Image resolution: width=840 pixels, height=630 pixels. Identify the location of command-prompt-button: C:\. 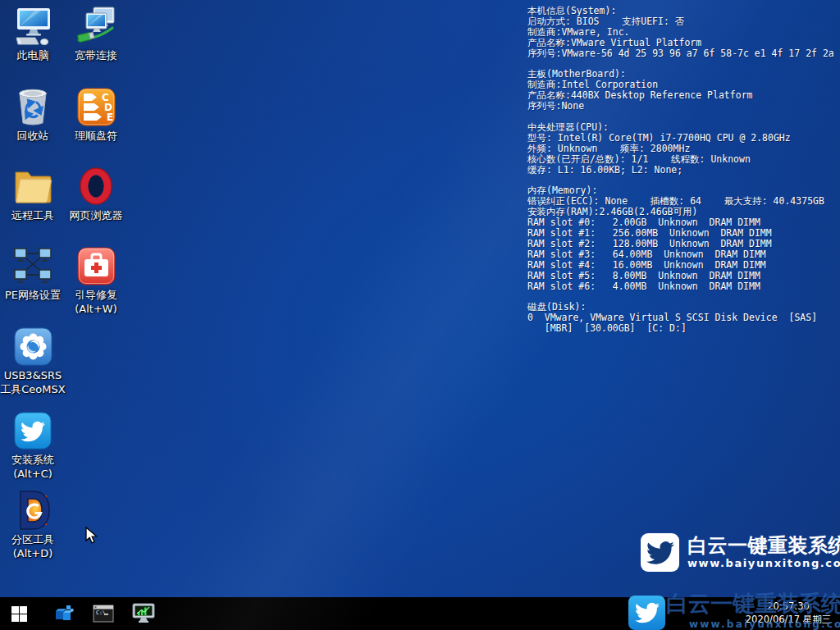
(103, 614).